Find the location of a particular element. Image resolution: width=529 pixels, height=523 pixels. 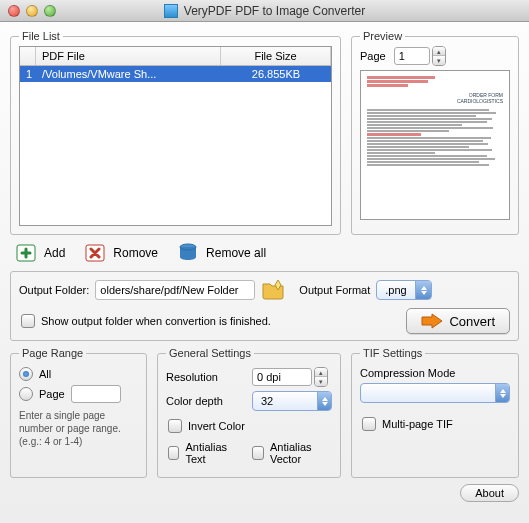

remove-button: Romove is located at coordinates (120, 253).